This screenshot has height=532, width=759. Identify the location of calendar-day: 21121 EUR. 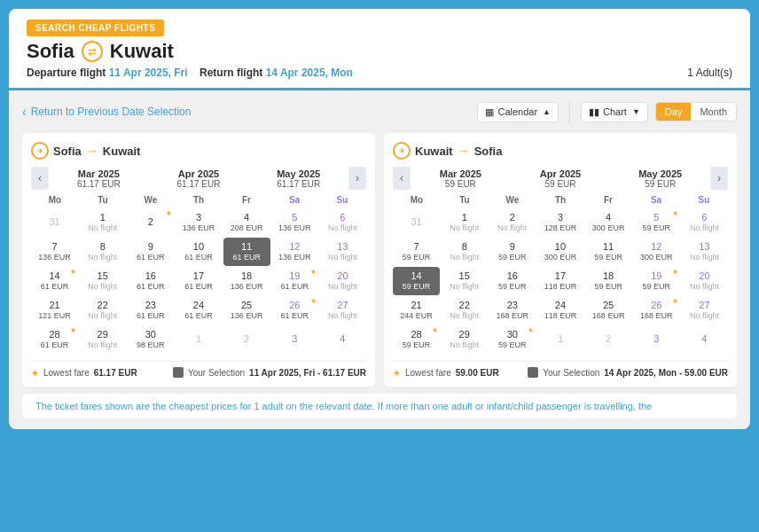
(55, 310).